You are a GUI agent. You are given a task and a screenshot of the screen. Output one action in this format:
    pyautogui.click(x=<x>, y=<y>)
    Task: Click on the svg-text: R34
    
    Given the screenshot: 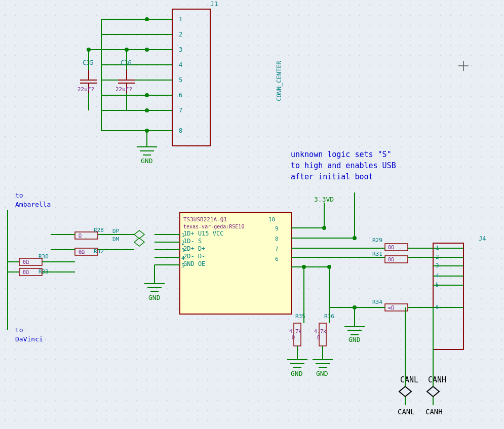 What is the action you would take?
    pyautogui.click(x=377, y=302)
    